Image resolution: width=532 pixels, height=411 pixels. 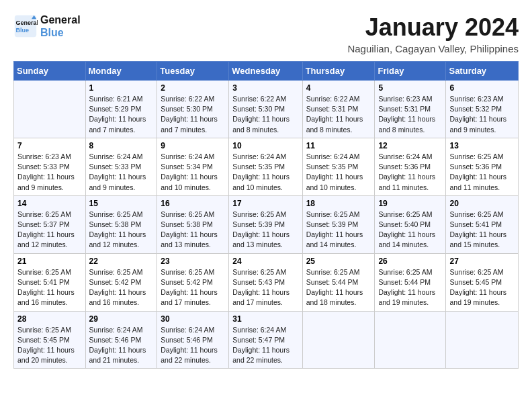 What do you see at coordinates (482, 282) in the screenshot?
I see `calendar-cell: 27Sunrise: 6:25 AMSunset: 5:45 PMDayligh…` at bounding box center [482, 282].